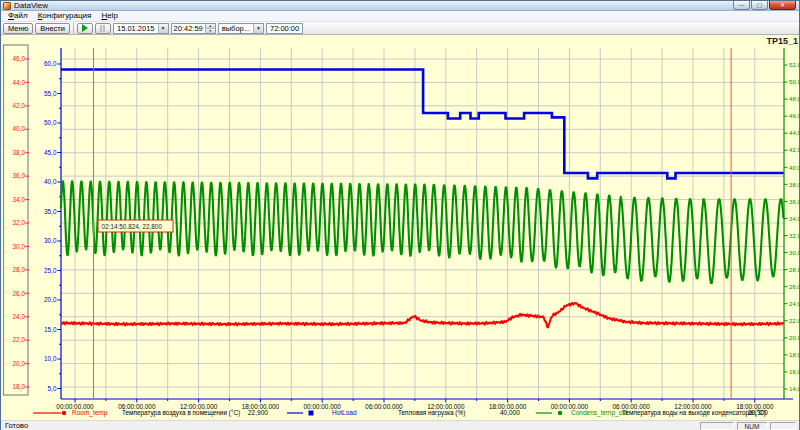 The width and height of the screenshot is (800, 430). I want to click on duration-field: 72:00:00, so click(284, 28).